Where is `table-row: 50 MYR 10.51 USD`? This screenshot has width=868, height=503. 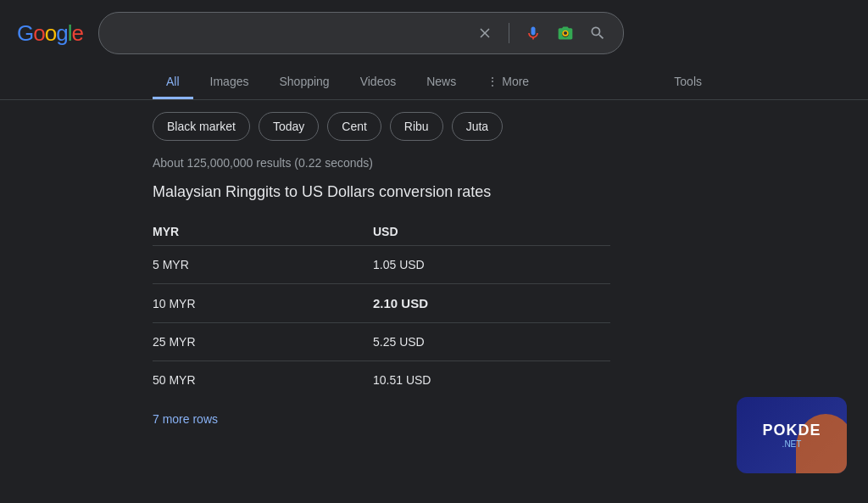 table-row: 50 MYR 10.51 USD is located at coordinates (381, 380).